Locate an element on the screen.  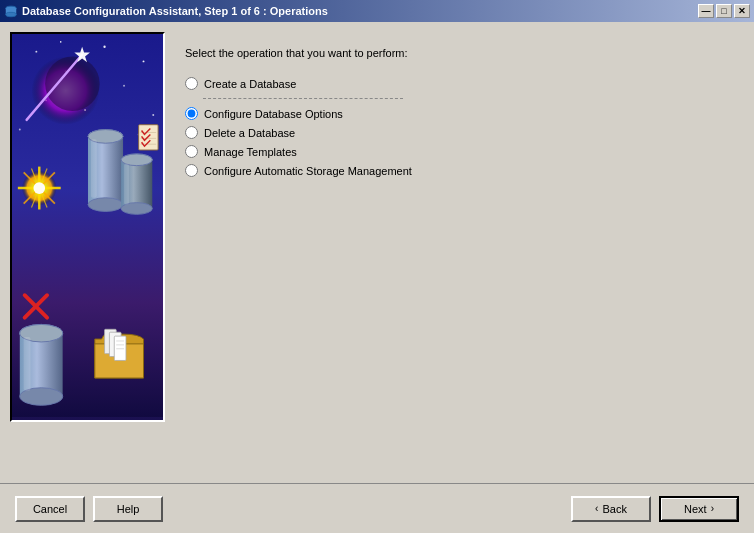
prompt-text: Select the operation that you want to pe… is located at coordinates (454, 53).